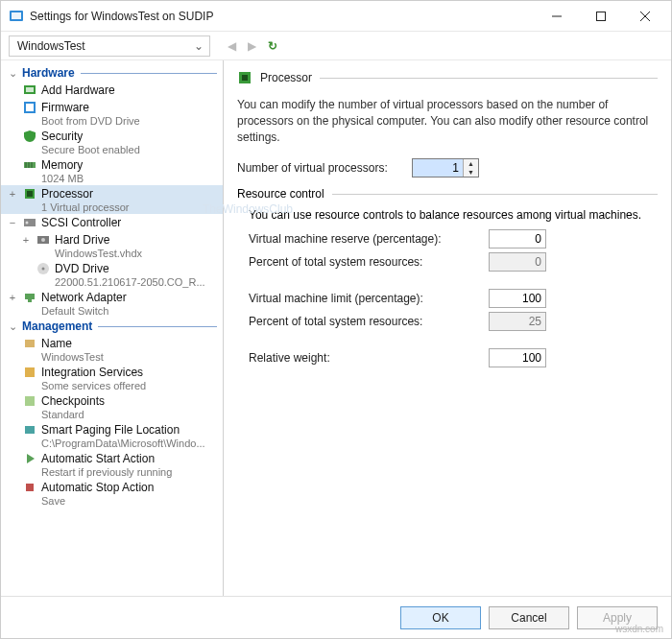 This screenshot has height=639, width=672. I want to click on num-processors-label: Number of virtual processors:, so click(319, 168).